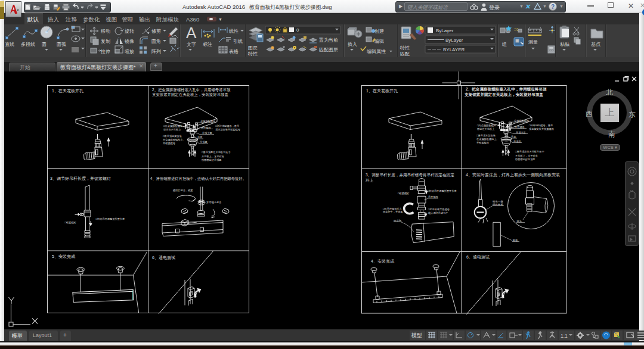 Image resolution: width=644 pixels, height=349 pixels. Describe the element at coordinates (596, 44) in the screenshot. I see `svg-text: 基点` at that location.